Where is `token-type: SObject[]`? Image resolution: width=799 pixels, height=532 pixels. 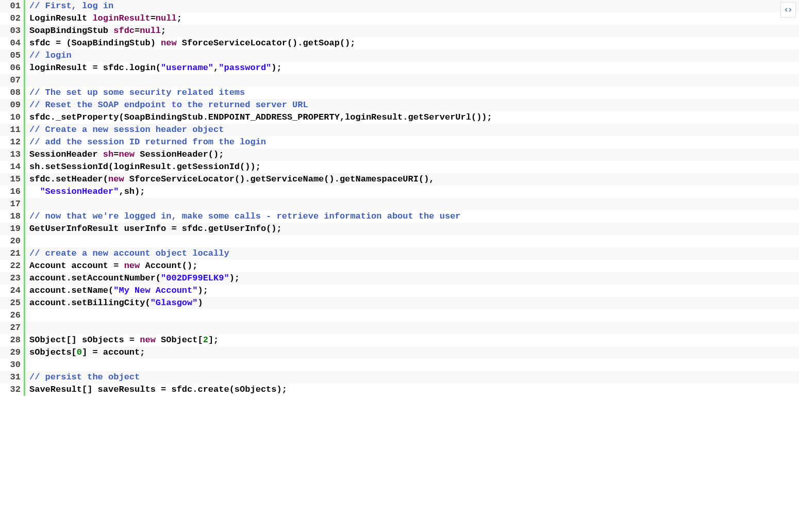
token-type: SObject[] is located at coordinates (53, 340).